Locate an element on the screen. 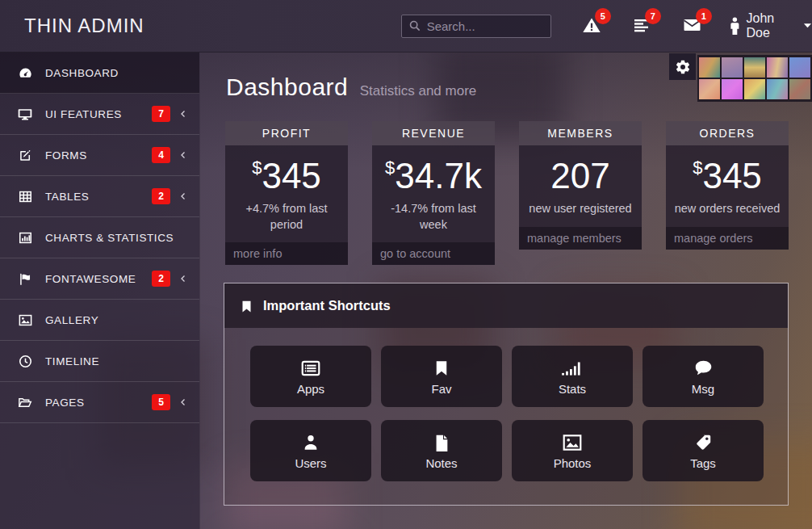 This screenshot has width=812, height=529. sidebar-item-label: TABLES is located at coordinates (67, 197).